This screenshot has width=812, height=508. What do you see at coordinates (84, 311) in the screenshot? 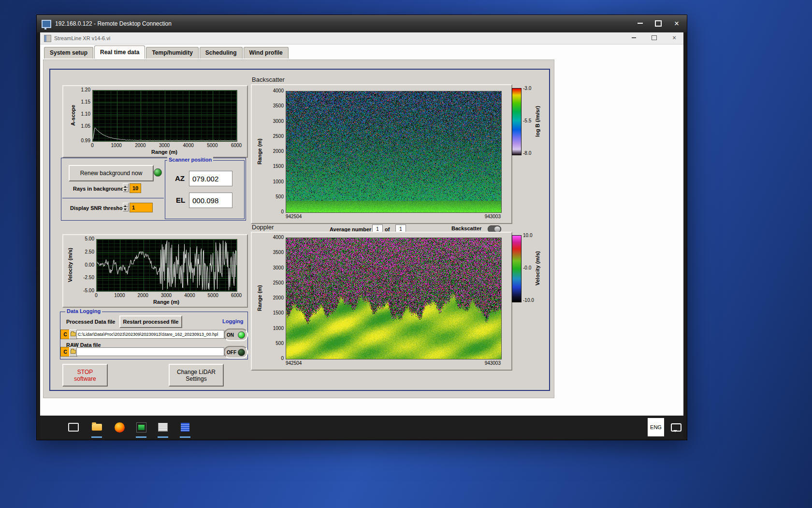
I see `data-logging-title: Data Logging` at bounding box center [84, 311].